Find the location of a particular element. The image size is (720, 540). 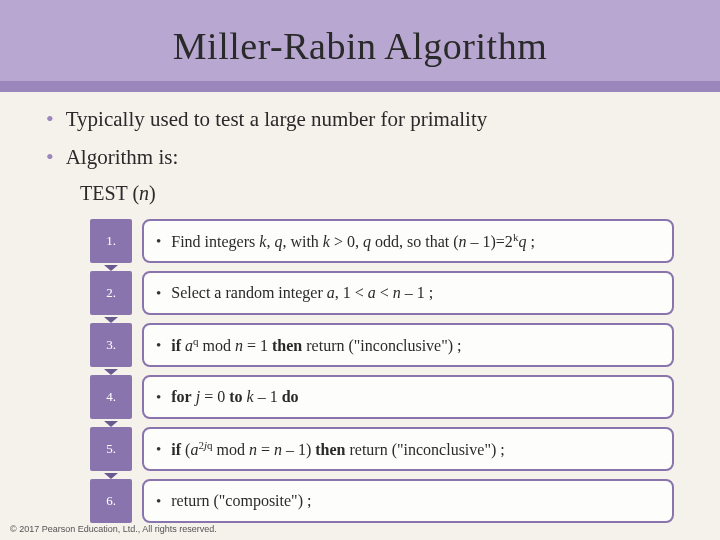

test-suffix: ) is located at coordinates (152, 193).